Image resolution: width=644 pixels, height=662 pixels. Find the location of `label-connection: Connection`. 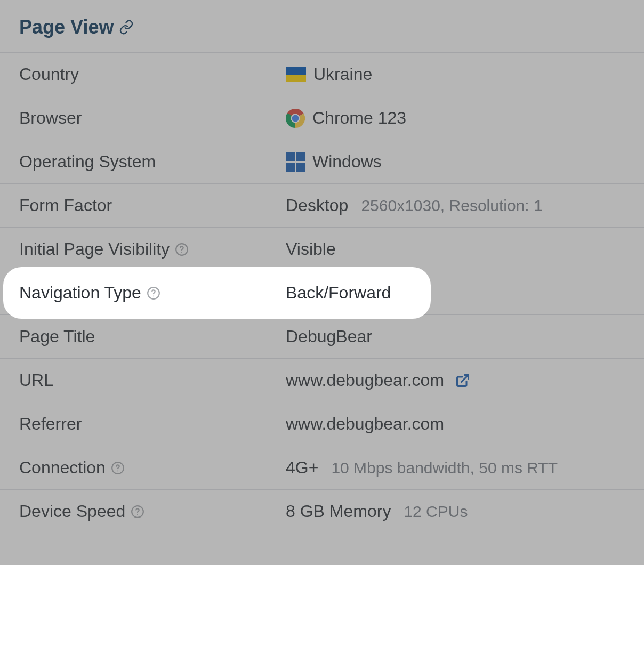

label-connection: Connection is located at coordinates (152, 468).